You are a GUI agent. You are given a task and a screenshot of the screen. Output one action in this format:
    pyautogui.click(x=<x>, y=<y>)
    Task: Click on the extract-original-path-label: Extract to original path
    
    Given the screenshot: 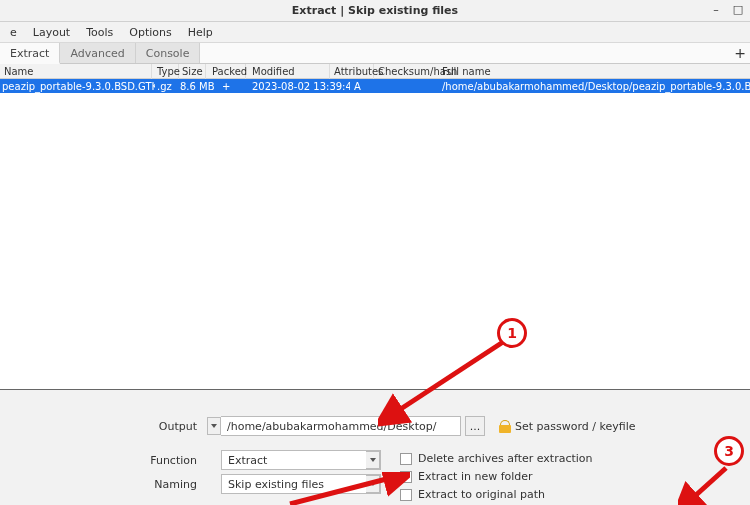 What is the action you would take?
    pyautogui.click(x=482, y=494)
    